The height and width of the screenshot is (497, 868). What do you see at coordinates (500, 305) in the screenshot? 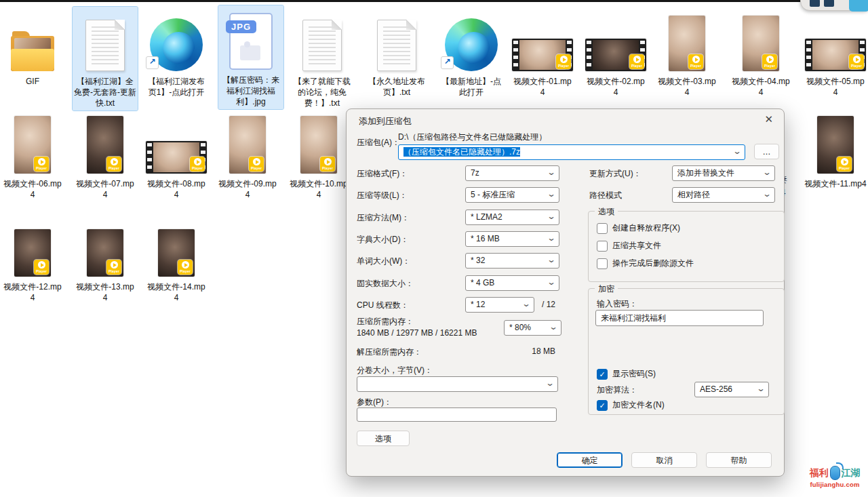
I see `cpu-threads-combobox: * 12` at bounding box center [500, 305].